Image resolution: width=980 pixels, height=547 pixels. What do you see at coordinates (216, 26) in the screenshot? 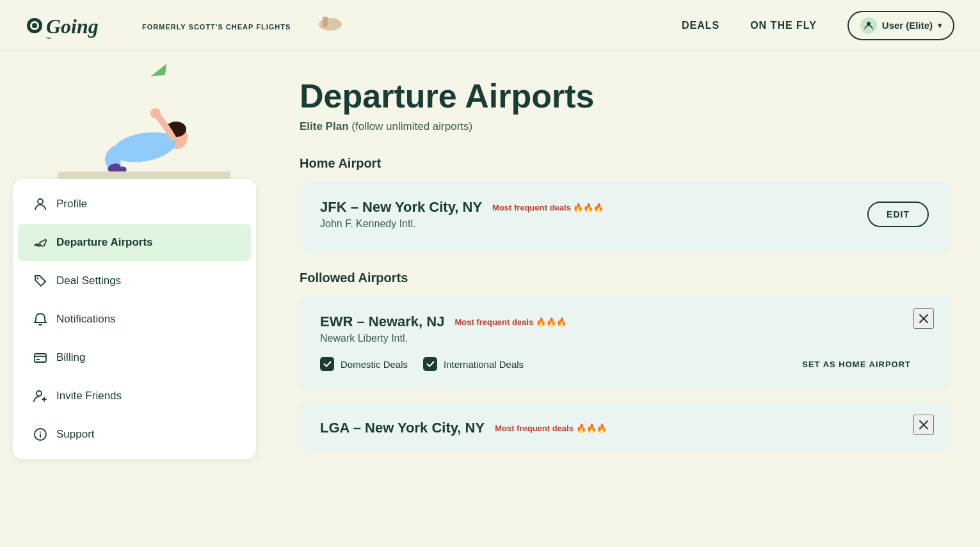
I see `logo-subtitle: FORMERLY SCOTT'S CHEAP FLIGHTS` at bounding box center [216, 26].